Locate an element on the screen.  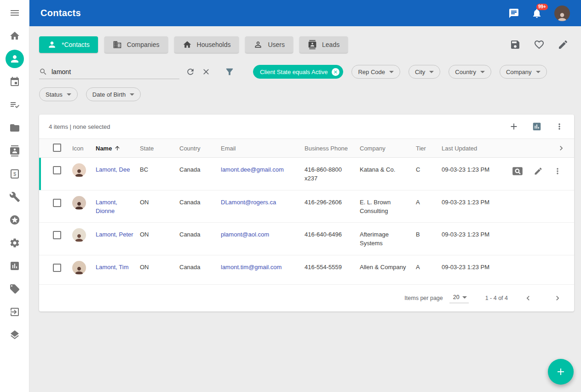
chip-label: Rep Code is located at coordinates (372, 72).